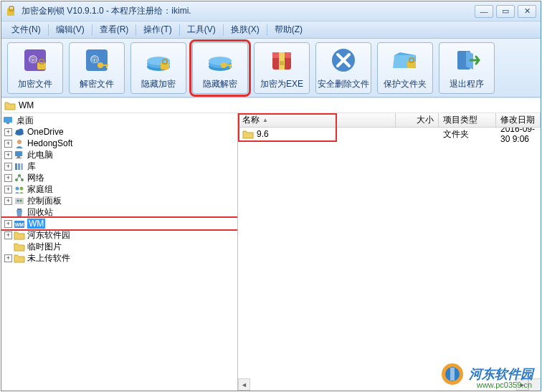  I want to click on menu-skin: 换肤(X), so click(245, 30).